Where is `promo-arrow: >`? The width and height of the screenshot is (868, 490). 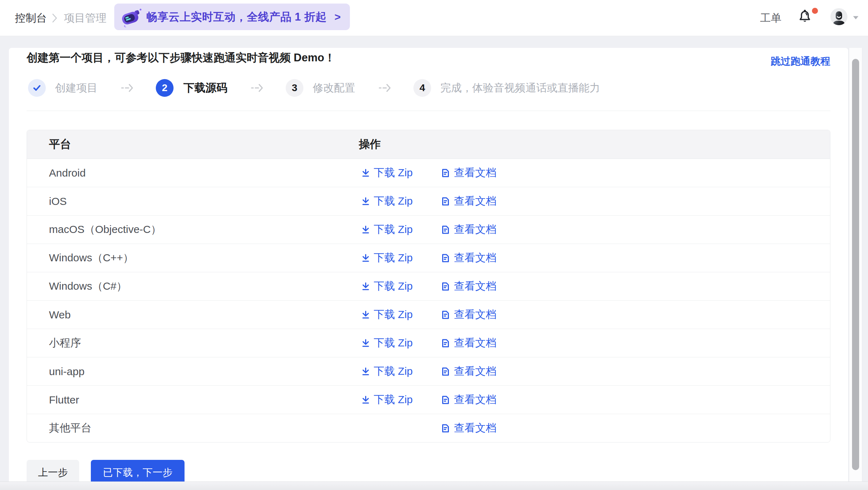
promo-arrow: > is located at coordinates (337, 17).